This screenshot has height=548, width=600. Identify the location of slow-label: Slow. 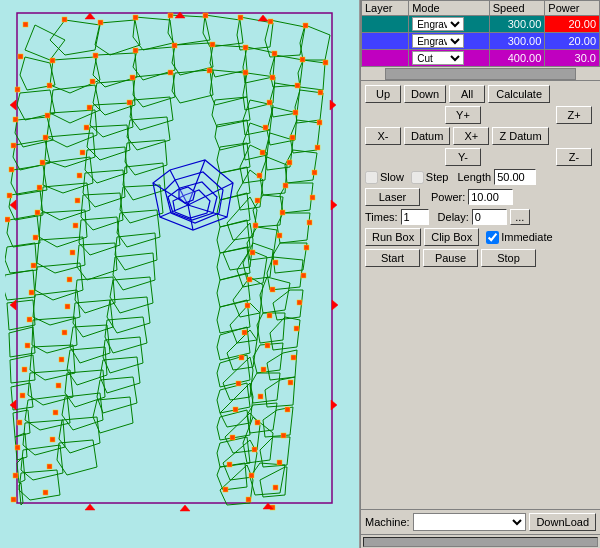
(392, 177).